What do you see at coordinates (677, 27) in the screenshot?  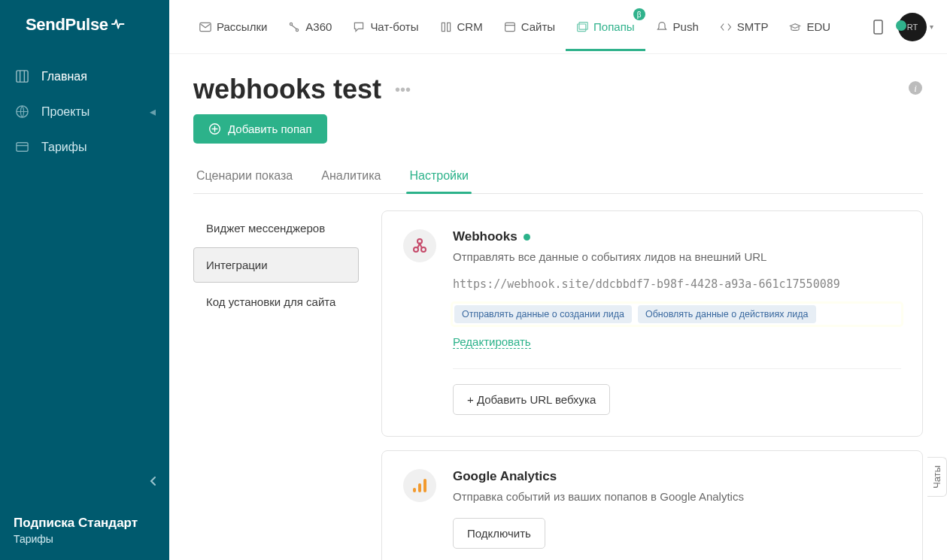 I see `topnav-push: Push` at bounding box center [677, 27].